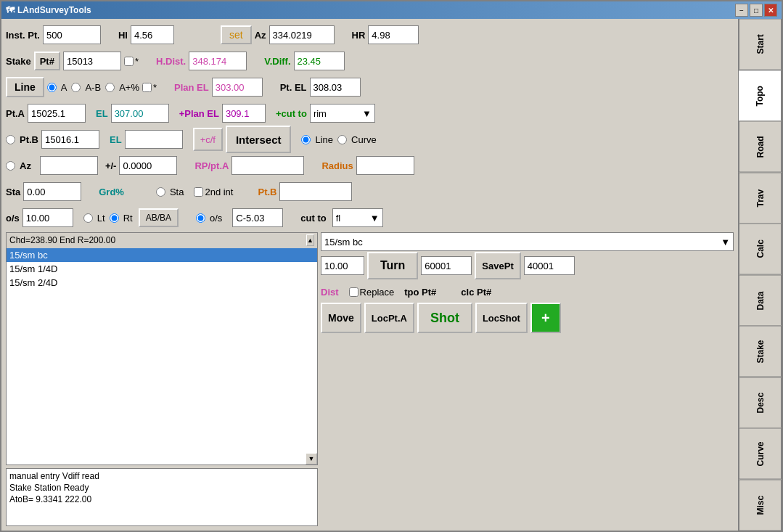  I want to click on tab-curve: Curve, so click(761, 454).